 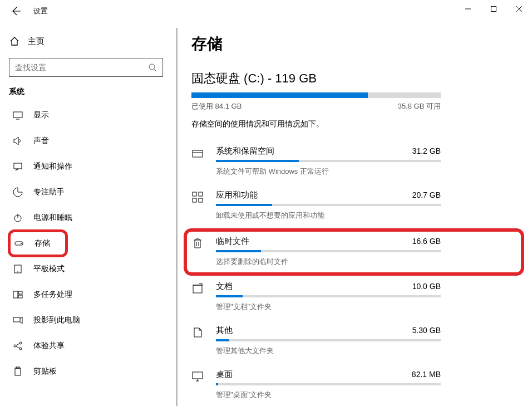 I want to click on usage-desc: 存储空间的使用情况和可用情况如下。, so click(x=351, y=124).